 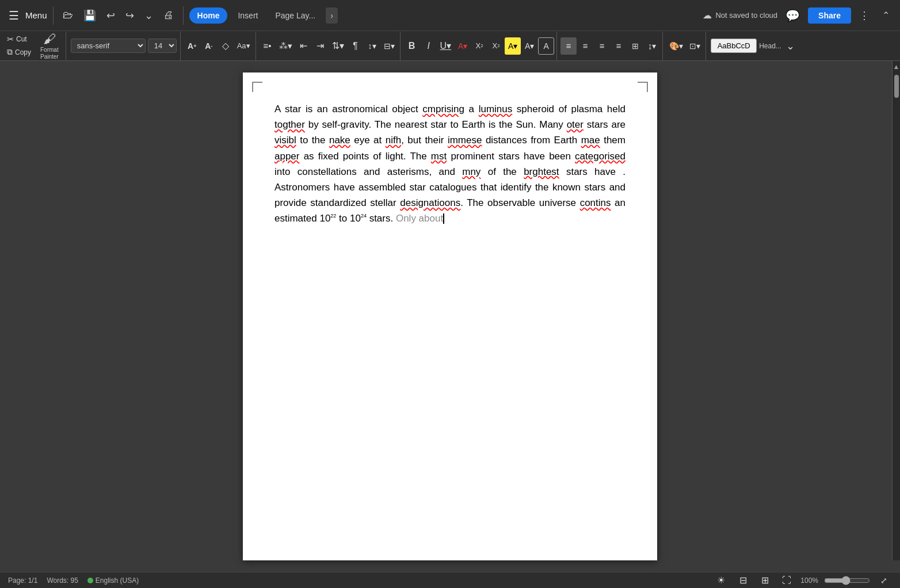 What do you see at coordinates (529, 46) in the screenshot?
I see `text-bg-btn: A▾` at bounding box center [529, 46].